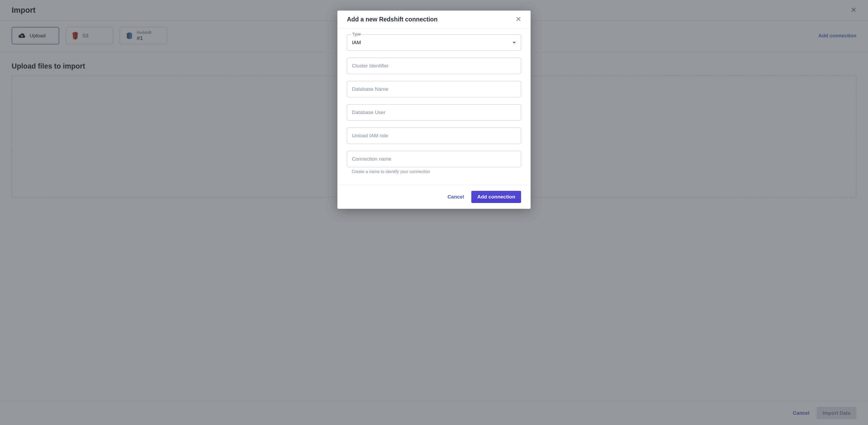  I want to click on database-name-placeholder: Database Name, so click(370, 89).